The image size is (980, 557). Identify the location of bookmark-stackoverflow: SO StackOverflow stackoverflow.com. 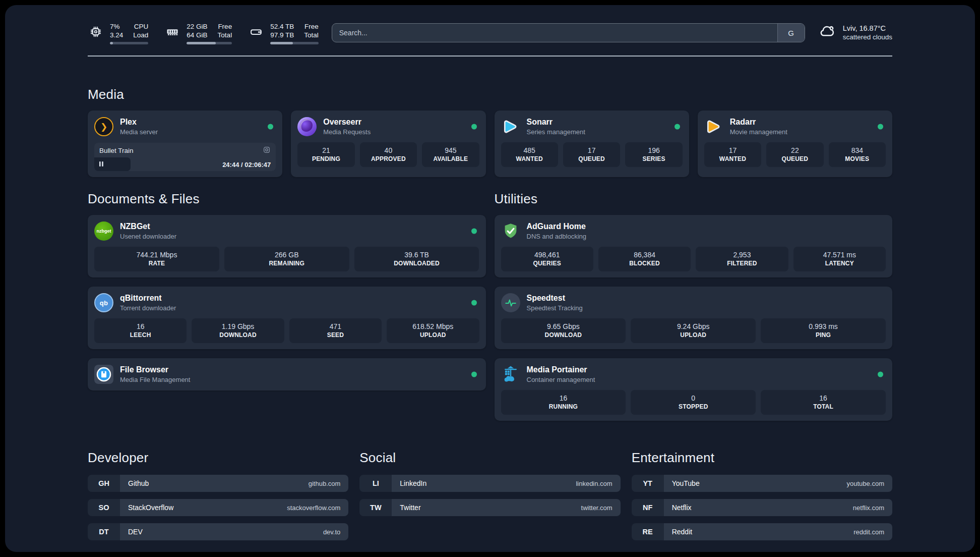
(218, 508).